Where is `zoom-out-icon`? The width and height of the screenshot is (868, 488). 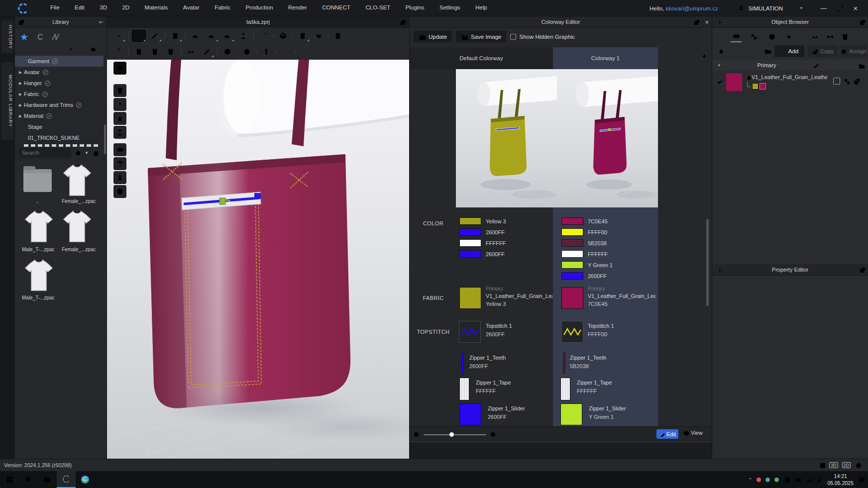 zoom-out-icon is located at coordinates (416, 434).